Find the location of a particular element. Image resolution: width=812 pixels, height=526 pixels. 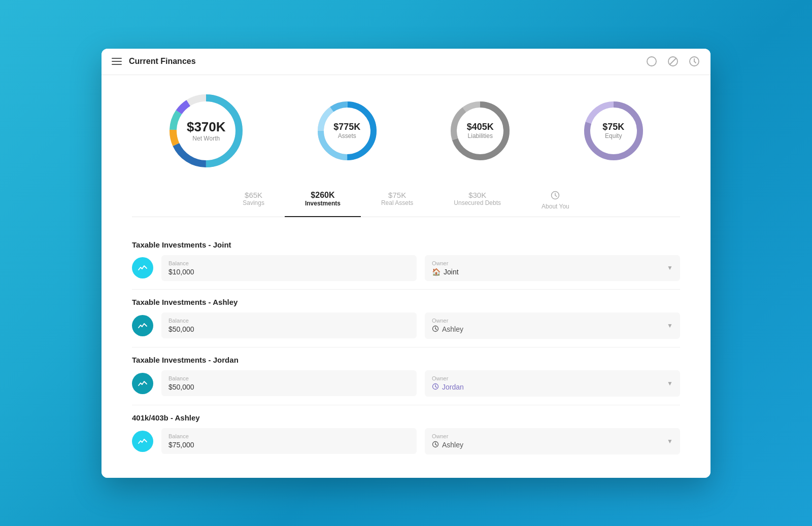

slash-icon is located at coordinates (673, 61).